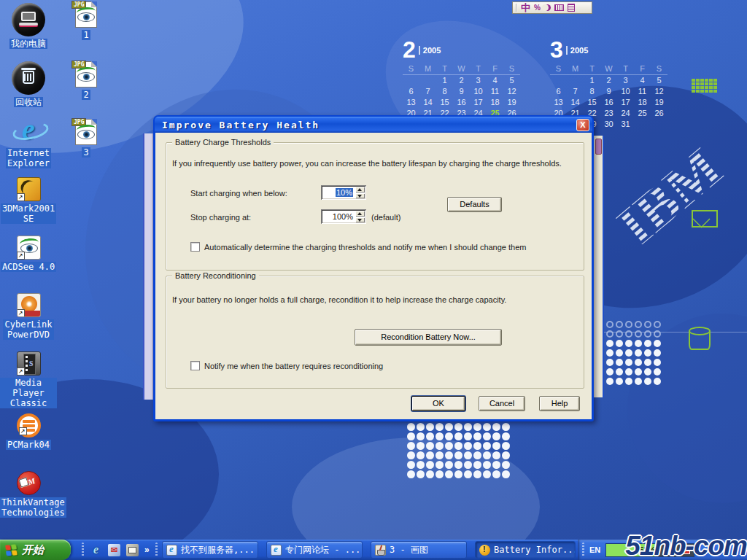 This screenshot has height=560, width=747. What do you see at coordinates (114, 550) in the screenshot?
I see `quick-launch-mail-icon: ✉` at bounding box center [114, 550].